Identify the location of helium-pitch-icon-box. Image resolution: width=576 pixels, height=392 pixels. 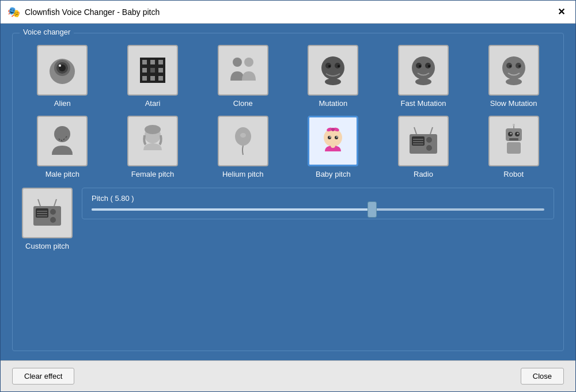
(243, 141).